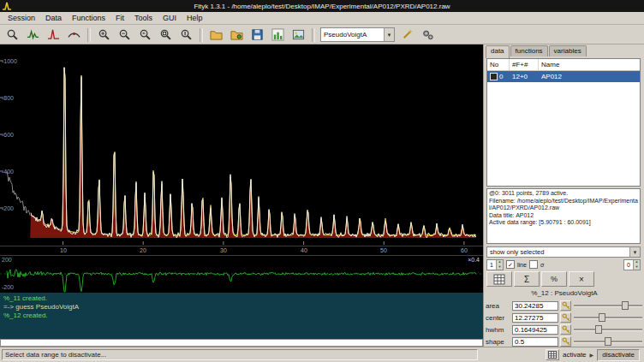 Image resolution: width=644 pixels, height=362 pixels. I want to click on param-row-area: area, so click(564, 306).